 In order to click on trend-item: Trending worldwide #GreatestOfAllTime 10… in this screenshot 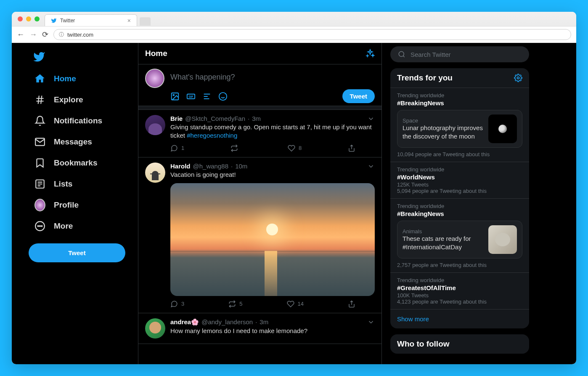, I will do `click(460, 291)`.